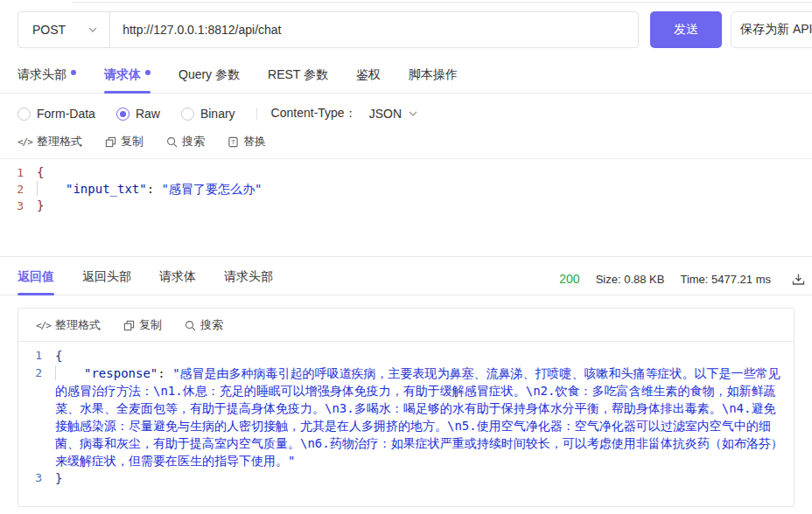 This screenshot has width=812, height=514. Describe the element at coordinates (406, 189) in the screenshot. I see `code-line: 2 "input_txt": "感冒了要怎么办"` at that location.